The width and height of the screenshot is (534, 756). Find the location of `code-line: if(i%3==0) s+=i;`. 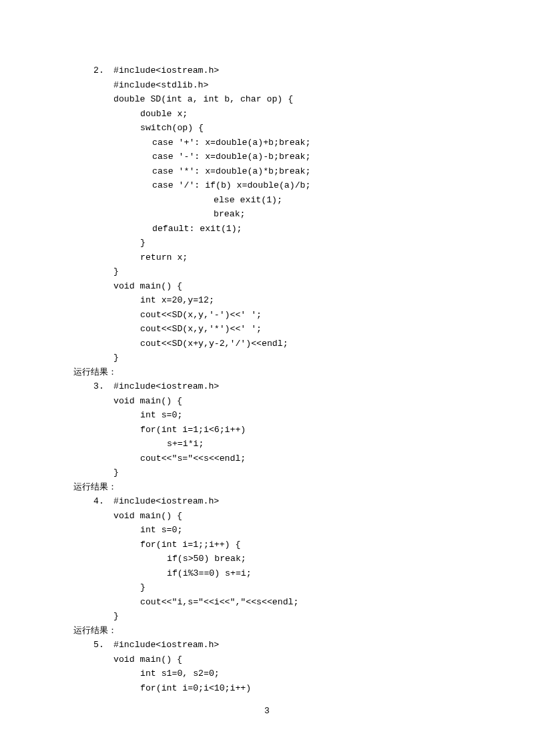

code-line: if(i%3==0) s+=i; is located at coordinates (267, 574).